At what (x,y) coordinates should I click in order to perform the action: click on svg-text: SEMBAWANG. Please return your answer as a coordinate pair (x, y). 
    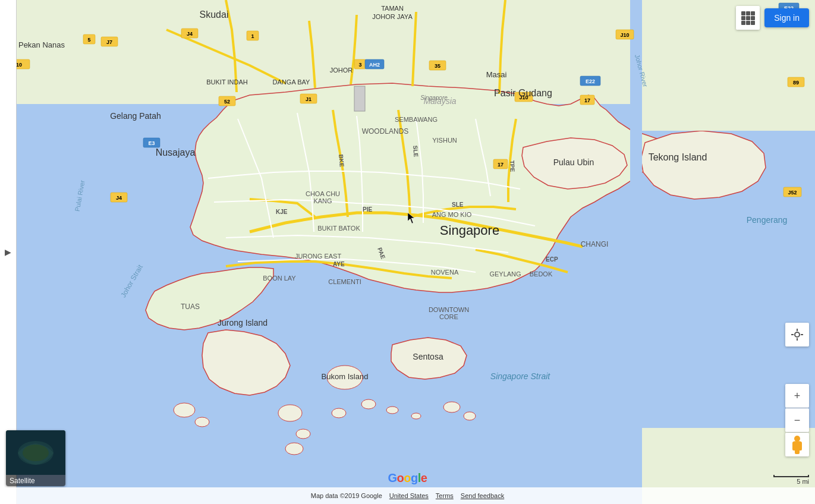
    Looking at the image, I should click on (416, 119).